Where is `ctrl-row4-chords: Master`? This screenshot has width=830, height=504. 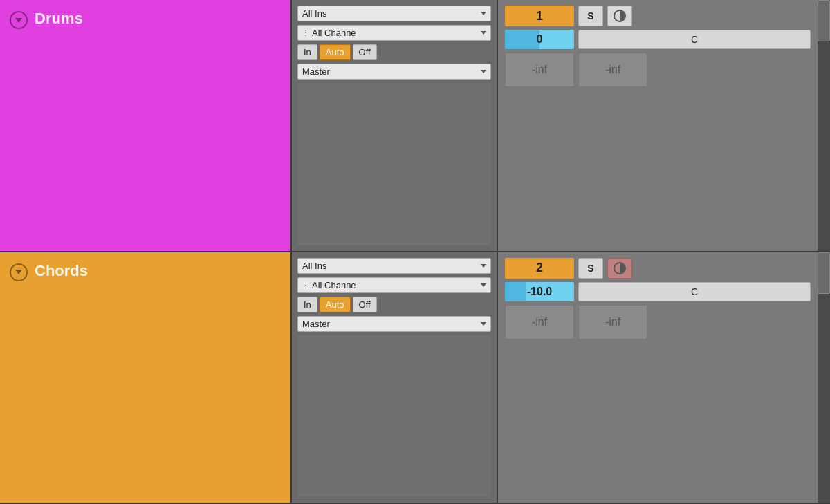 ctrl-row4-chords: Master is located at coordinates (394, 324).